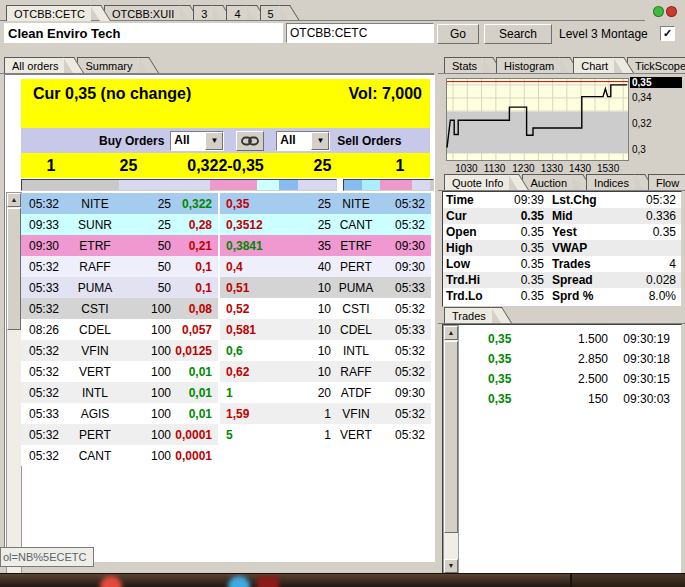 The image size is (685, 587). Describe the element at coordinates (326, 414) in the screenshot. I see `ask-row: 1,591VFIN05:32` at that location.